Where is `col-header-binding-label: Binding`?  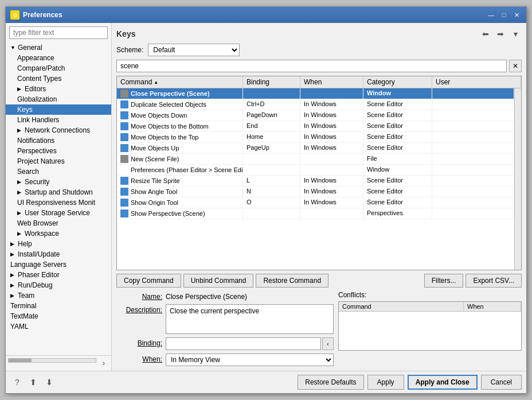 col-header-binding-label: Binding is located at coordinates (258, 82).